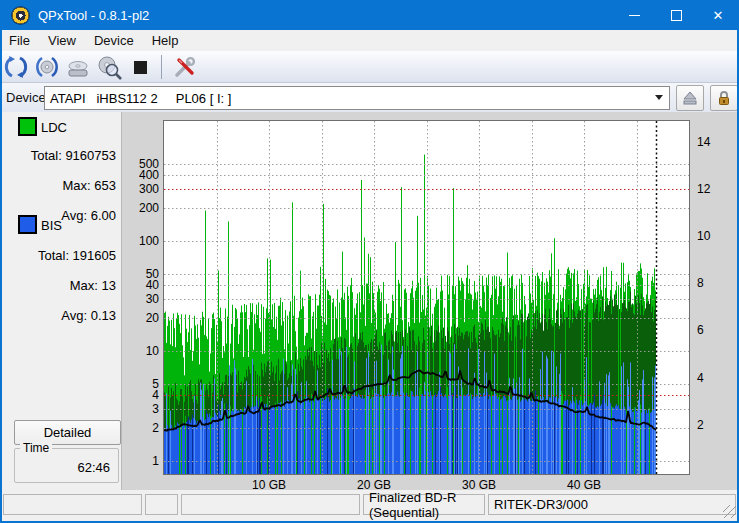 The width and height of the screenshot is (739, 523). I want to click on y-left-tick-label: 3, so click(140, 409).